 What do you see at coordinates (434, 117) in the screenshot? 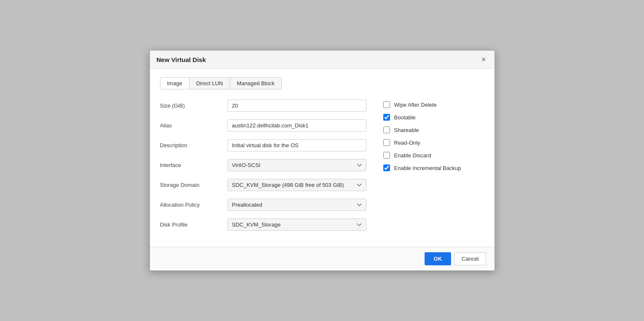
I see `bootable-row: Bootable` at bounding box center [434, 117].